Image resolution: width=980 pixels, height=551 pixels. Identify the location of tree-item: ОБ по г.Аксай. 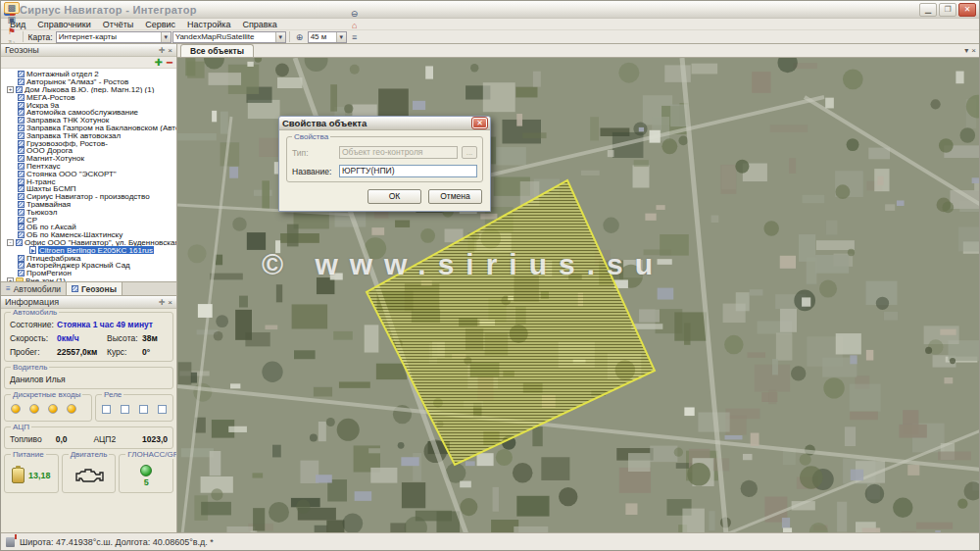
(90, 227).